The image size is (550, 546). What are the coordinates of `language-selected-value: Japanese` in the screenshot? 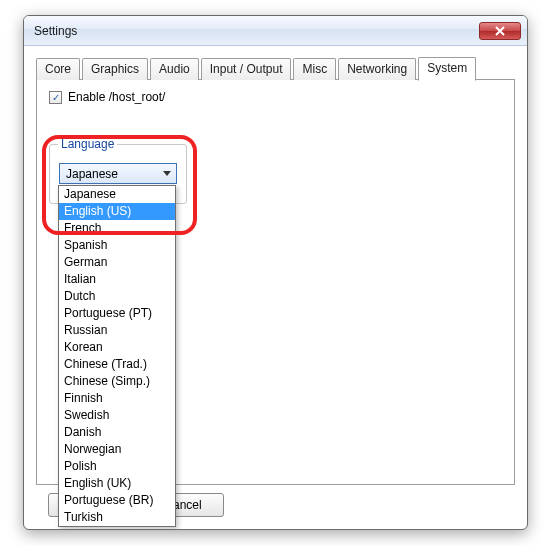 It's located at (92, 174).